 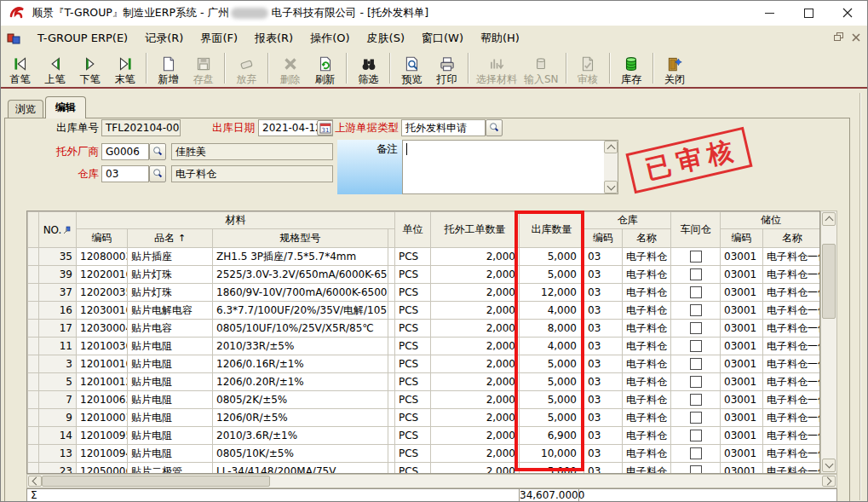 What do you see at coordinates (552, 329) in the screenshot?
I see `cell-out-qty: 8,000` at bounding box center [552, 329].